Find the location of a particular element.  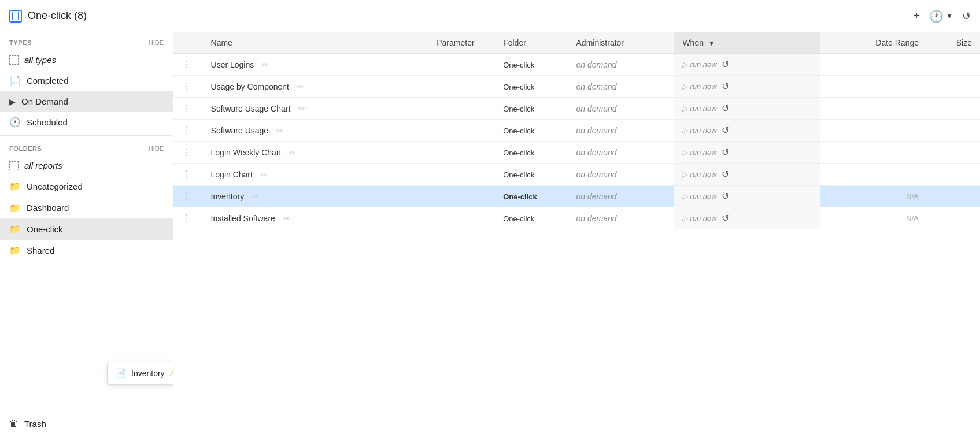

clock-icon: 🕐 is located at coordinates (937, 16).